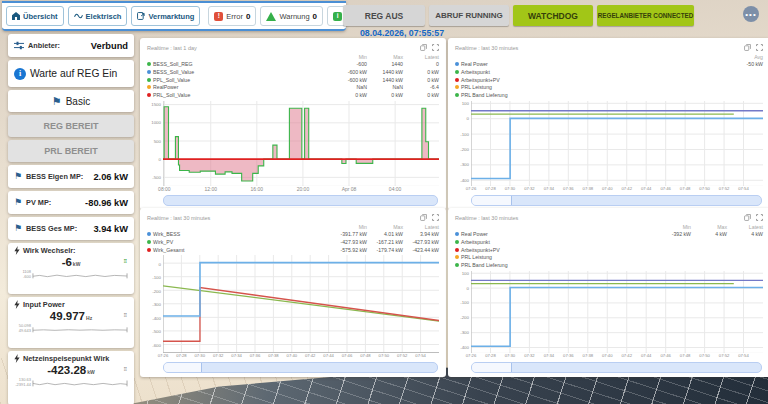 This screenshot has height=404, width=768. What do you see at coordinates (385, 234) in the screenshot?
I see `legend-value: 4.01 kW` at bounding box center [385, 234].